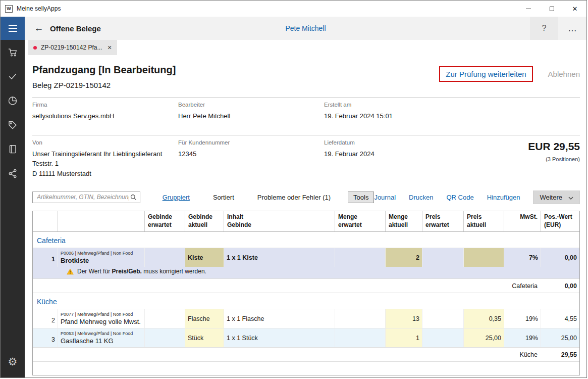  Describe the element at coordinates (504, 197) in the screenshot. I see `add-position-link: Hinzufügen` at that location.